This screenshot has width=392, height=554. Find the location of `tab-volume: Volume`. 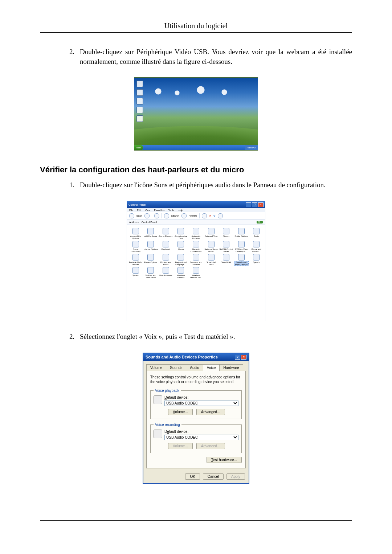

tab-volume: Volume is located at coordinates (156, 368).